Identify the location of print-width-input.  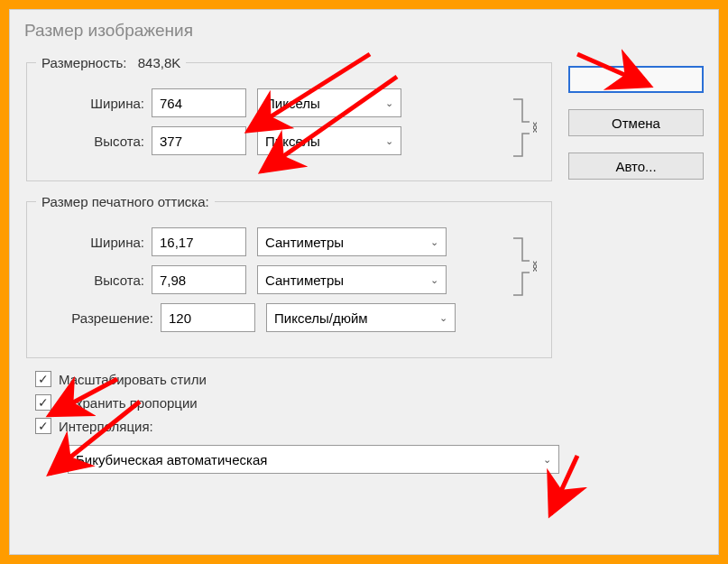
(198, 242).